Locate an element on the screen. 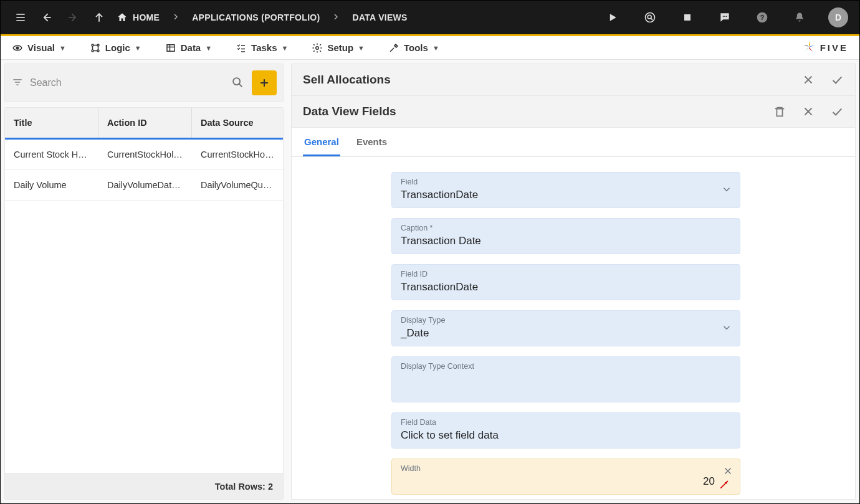  play-icon is located at coordinates (613, 17).